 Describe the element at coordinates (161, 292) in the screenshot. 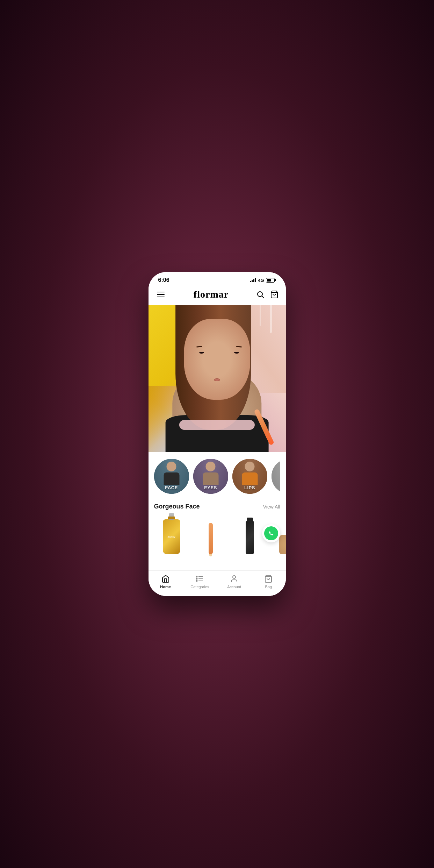

I see `hamburger-icon` at that location.